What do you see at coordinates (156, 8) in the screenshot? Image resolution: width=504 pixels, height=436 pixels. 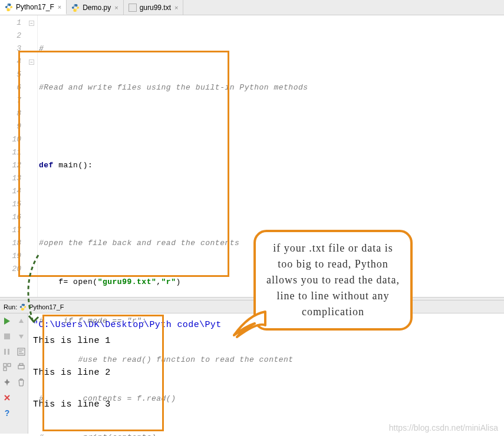 I see `tab-label: guru99.txt` at bounding box center [156, 8].